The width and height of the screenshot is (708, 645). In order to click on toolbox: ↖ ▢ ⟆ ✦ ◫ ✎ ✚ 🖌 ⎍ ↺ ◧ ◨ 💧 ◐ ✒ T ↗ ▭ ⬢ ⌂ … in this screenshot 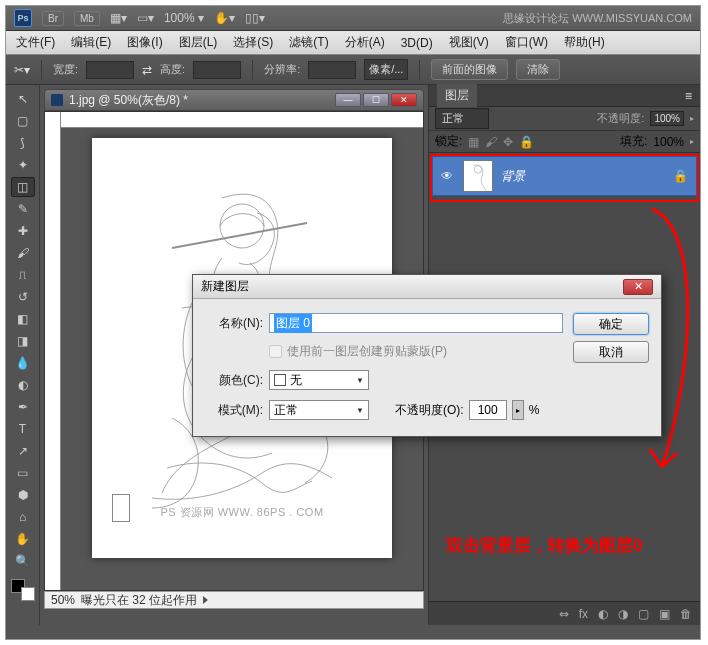, I will do `click(23, 355)`.